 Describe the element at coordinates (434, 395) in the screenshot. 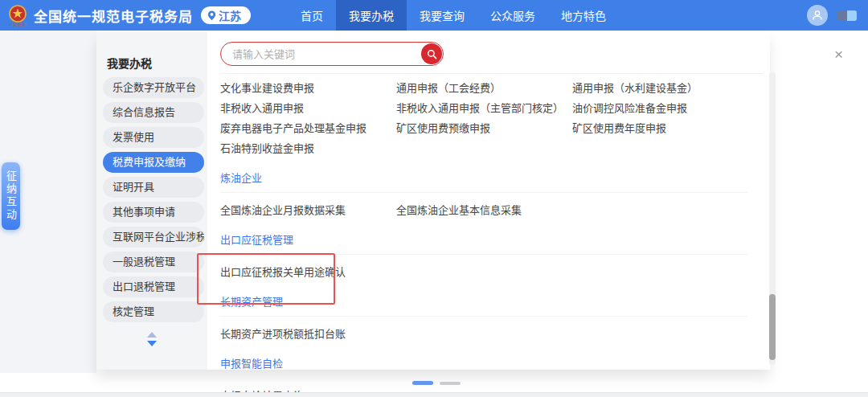

I see `page-bottom-strip` at that location.